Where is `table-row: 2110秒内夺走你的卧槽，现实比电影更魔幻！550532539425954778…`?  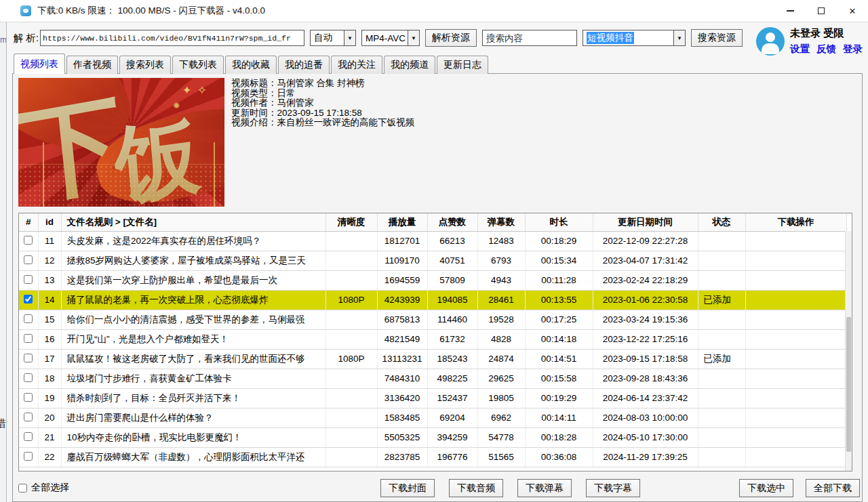
table-row: 2110秒内夺走你的卧槽，现实比电影更魔幻！550532539425954778… is located at coordinates (433, 438).